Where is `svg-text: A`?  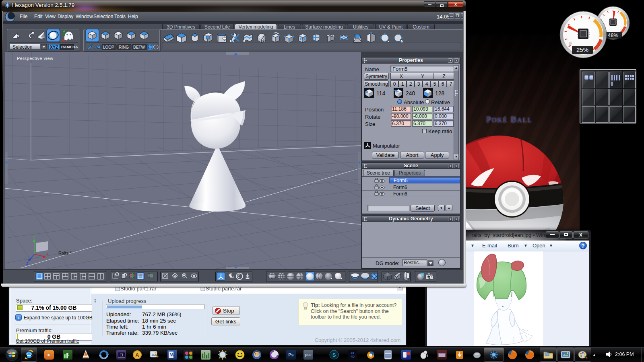
svg-text: A is located at coordinates (137, 355).